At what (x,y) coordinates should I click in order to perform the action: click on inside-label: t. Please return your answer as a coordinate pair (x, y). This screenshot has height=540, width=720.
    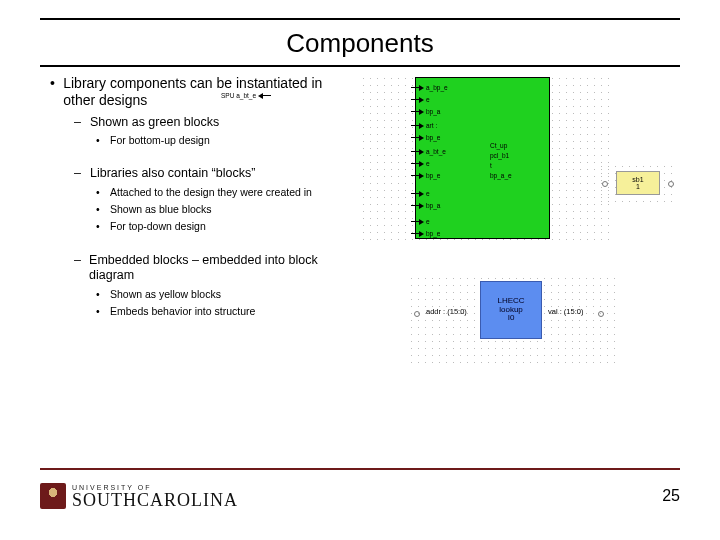
    Looking at the image, I should click on (491, 166).